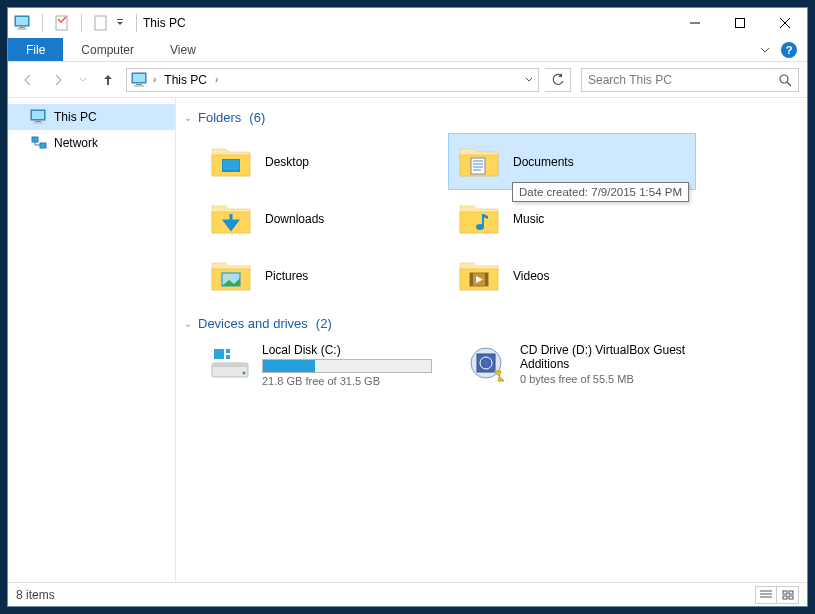 The image size is (815, 614). I want to click on status-bar: 8 items, so click(408, 594).